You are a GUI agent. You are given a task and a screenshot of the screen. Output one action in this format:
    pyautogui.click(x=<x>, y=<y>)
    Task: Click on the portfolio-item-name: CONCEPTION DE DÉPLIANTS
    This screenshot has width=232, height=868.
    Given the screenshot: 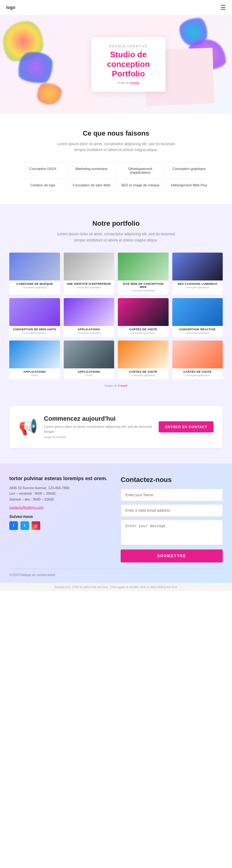 What is the action you would take?
    pyautogui.click(x=35, y=329)
    